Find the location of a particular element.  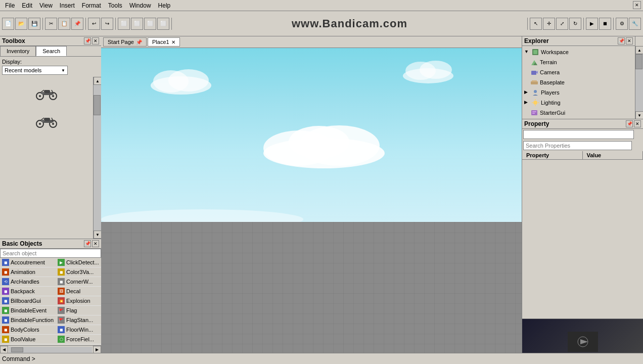

toolbar-select: ↖ is located at coordinates (536, 24).